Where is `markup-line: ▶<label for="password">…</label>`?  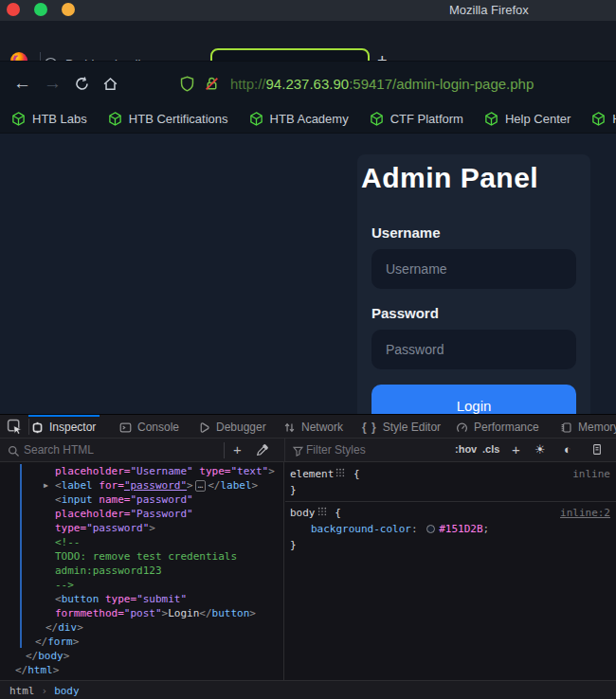
markup-line: ▶<label for="password">…</label> is located at coordinates (142, 485).